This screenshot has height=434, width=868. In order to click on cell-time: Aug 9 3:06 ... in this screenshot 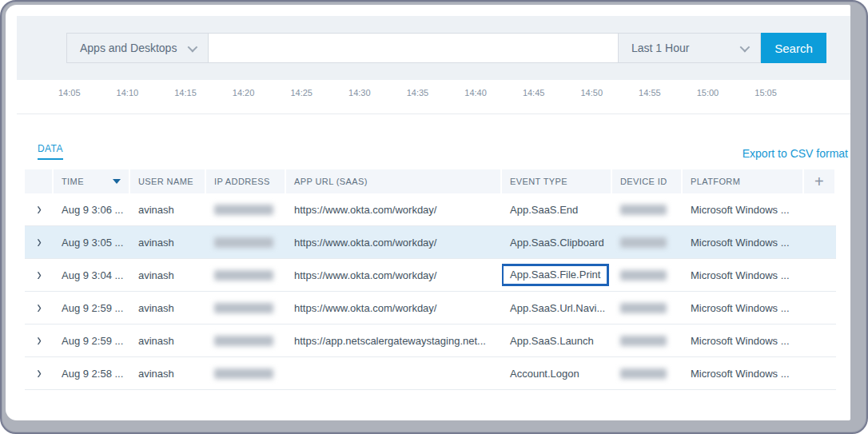, I will do `click(92, 209)`.